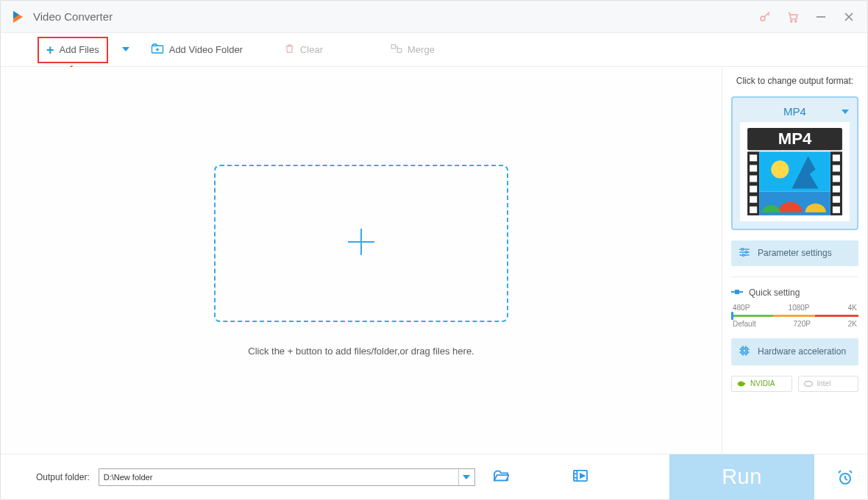 Image resolution: width=868 pixels, height=500 pixels. Describe the element at coordinates (794, 351) in the screenshot. I see `hardware-acceleration-button: Hardware acceleration` at that location.